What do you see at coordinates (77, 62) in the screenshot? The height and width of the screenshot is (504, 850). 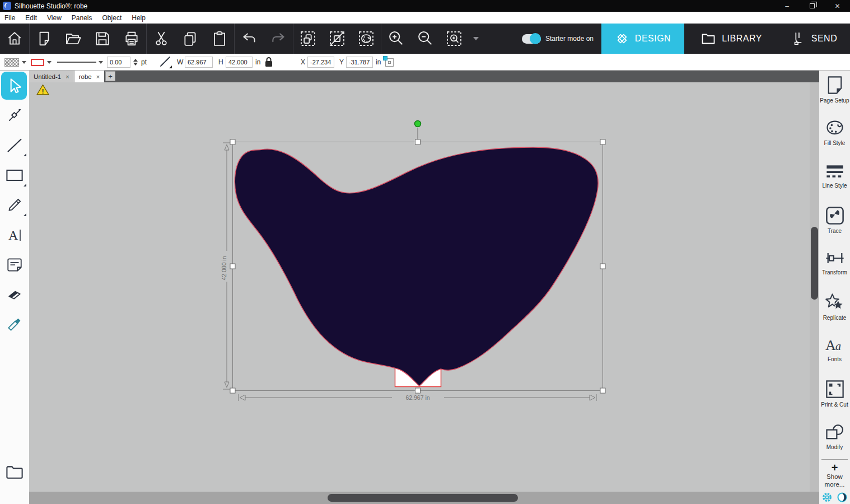 I see `line-style-sample` at bounding box center [77, 62].